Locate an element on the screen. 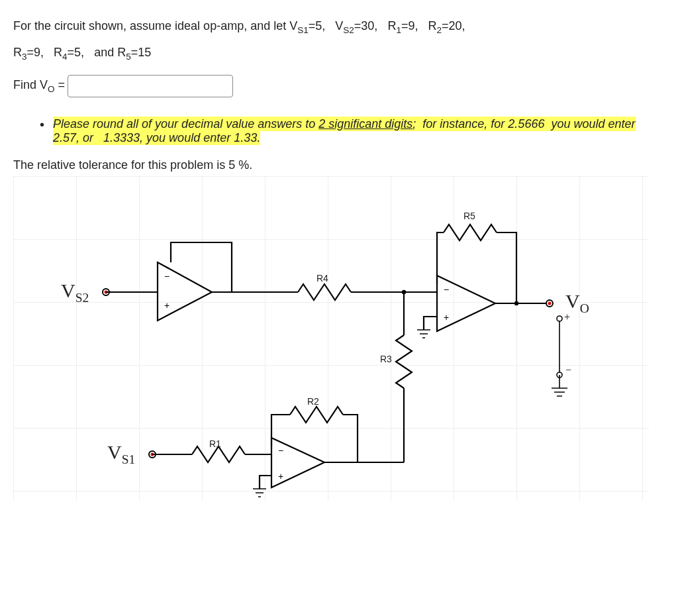  label-vs1: VS1 is located at coordinates (121, 454).